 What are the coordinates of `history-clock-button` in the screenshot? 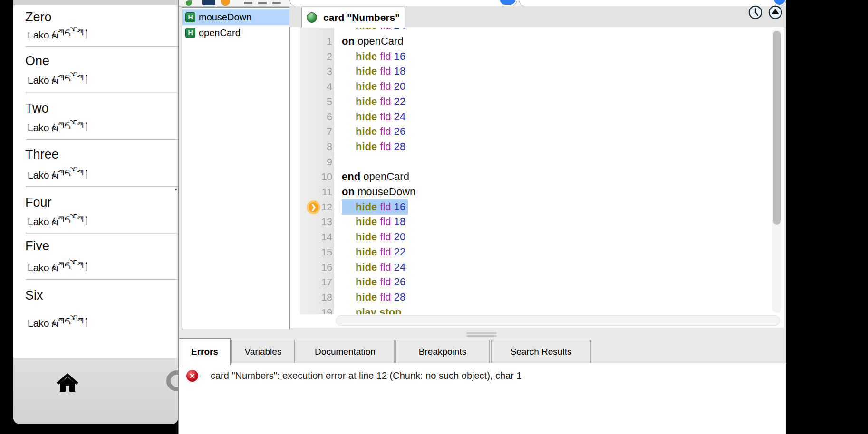 It's located at (755, 12).